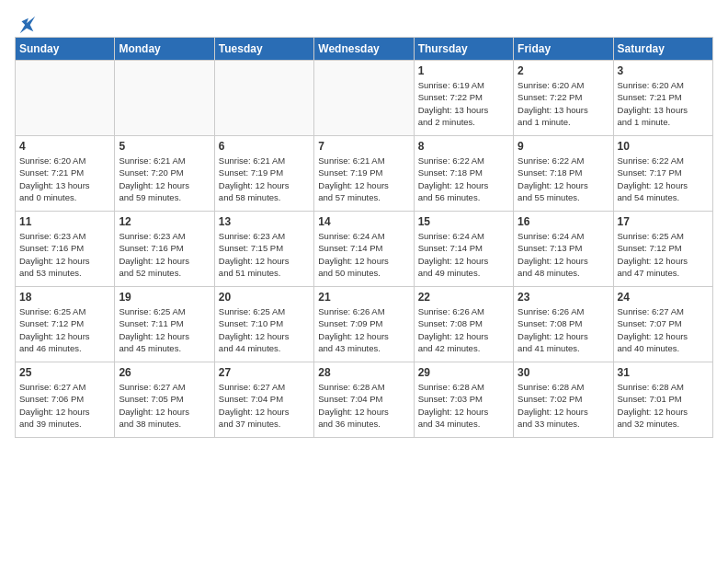 This screenshot has width=728, height=563. I want to click on calendar-week-row: 25Sunrise: 6:27 AM Sunset: 7:06 PM Dayli…, so click(364, 400).